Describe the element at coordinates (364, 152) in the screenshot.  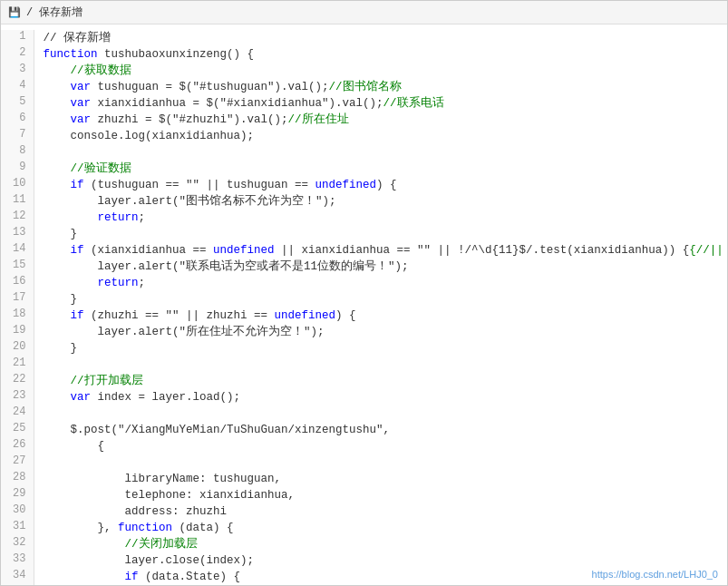
I see `table-row: 8` at that location.